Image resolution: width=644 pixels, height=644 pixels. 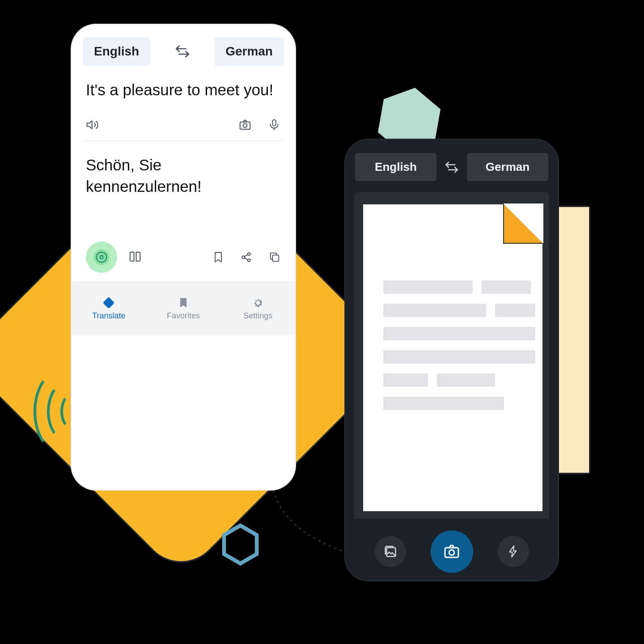 I want to click on camera-input-button, so click(x=245, y=125).